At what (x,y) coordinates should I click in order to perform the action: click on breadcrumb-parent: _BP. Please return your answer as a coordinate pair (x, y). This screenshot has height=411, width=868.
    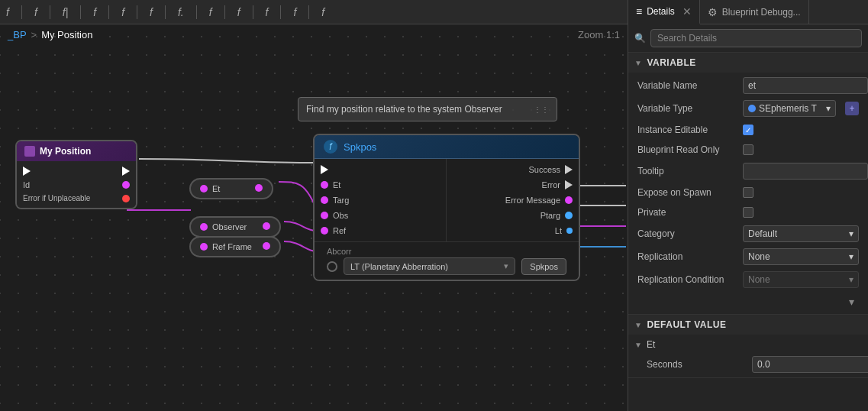
    Looking at the image, I should click on (17, 35).